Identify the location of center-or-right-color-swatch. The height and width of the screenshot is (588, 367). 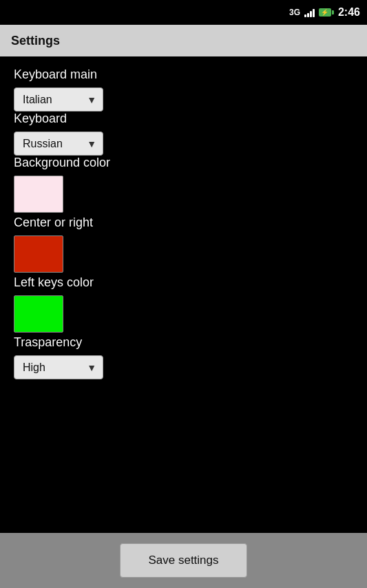
(39, 254).